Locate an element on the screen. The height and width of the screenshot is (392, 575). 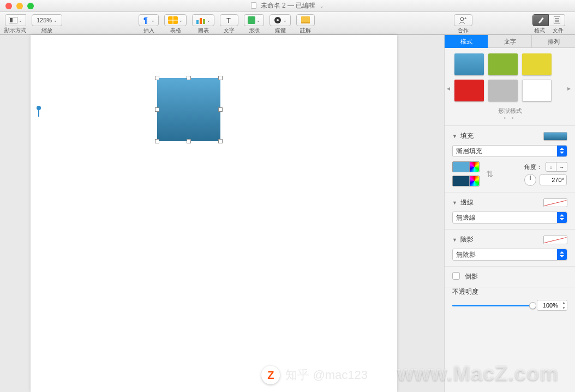
angle-dial is located at coordinates (530, 180).